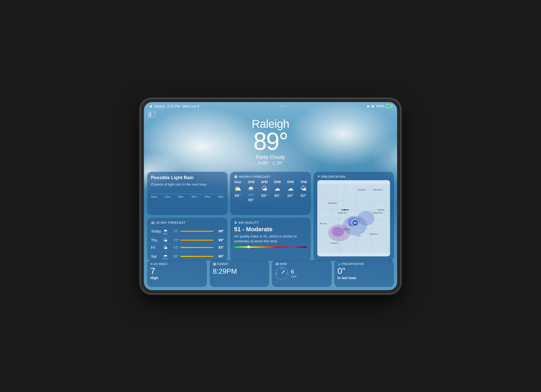 This screenshot has height=392, width=541. Describe the element at coordinates (187, 256) in the screenshot. I see `forecast-row-sat: Sat ☁ 60% 65° 80°` at that location.